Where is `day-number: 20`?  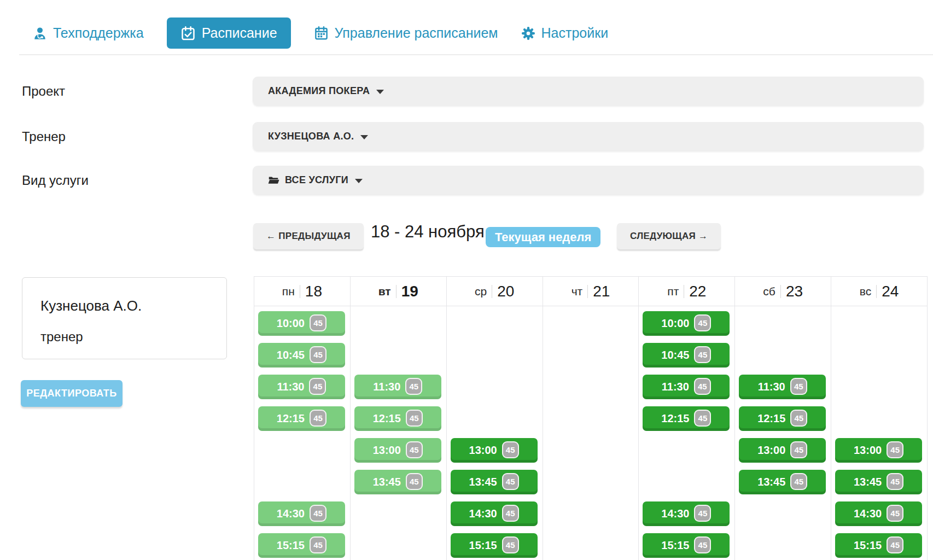
day-number: 20 is located at coordinates (505, 291).